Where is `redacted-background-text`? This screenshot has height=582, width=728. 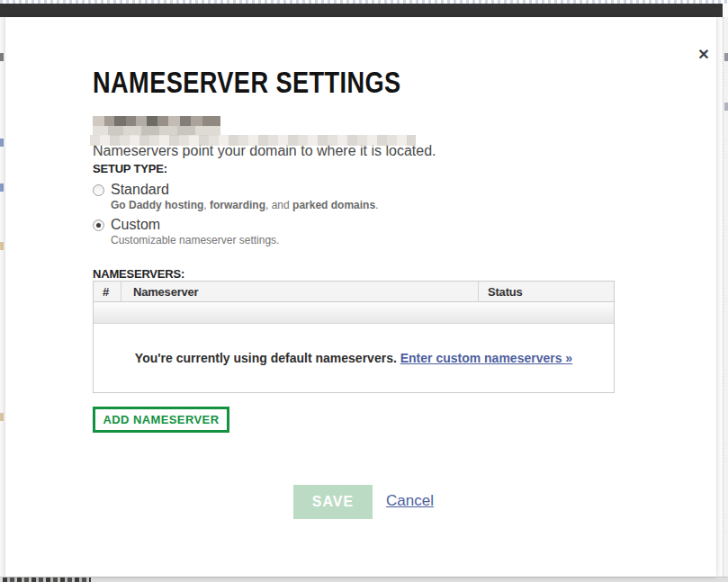 redacted-background-text is located at coordinates (47, 579).